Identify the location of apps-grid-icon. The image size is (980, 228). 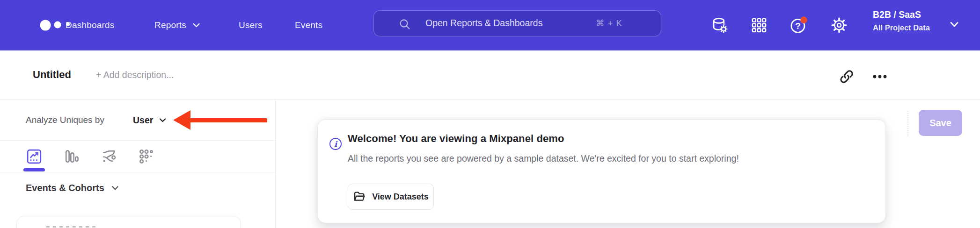
(759, 25).